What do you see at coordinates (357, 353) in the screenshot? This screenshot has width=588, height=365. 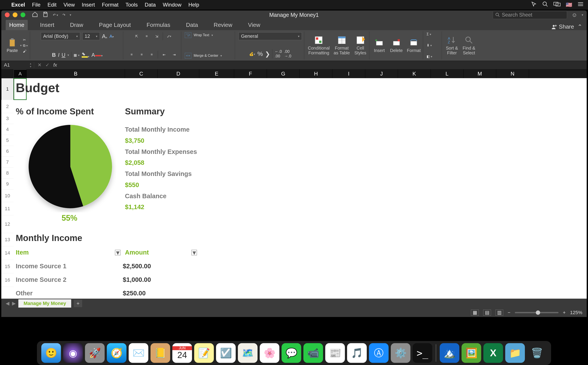 I see `dock-music: 🎵` at bounding box center [357, 353].